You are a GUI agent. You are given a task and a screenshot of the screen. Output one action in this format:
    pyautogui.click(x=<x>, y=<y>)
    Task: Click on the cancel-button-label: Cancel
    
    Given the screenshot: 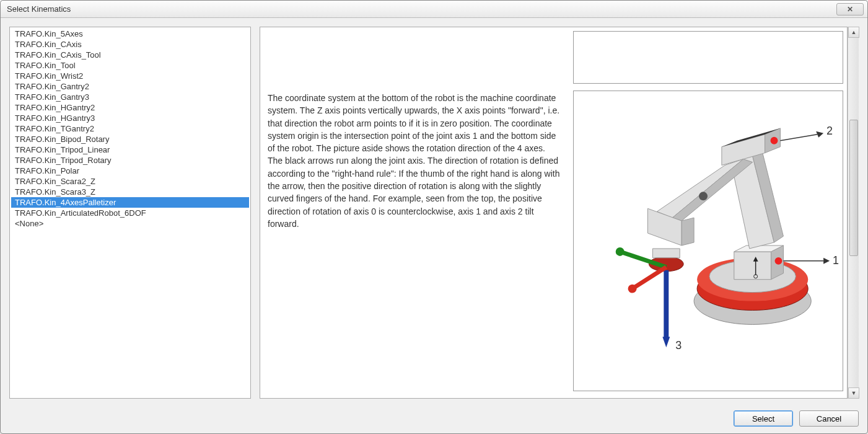 What is the action you would take?
    pyautogui.click(x=829, y=419)
    